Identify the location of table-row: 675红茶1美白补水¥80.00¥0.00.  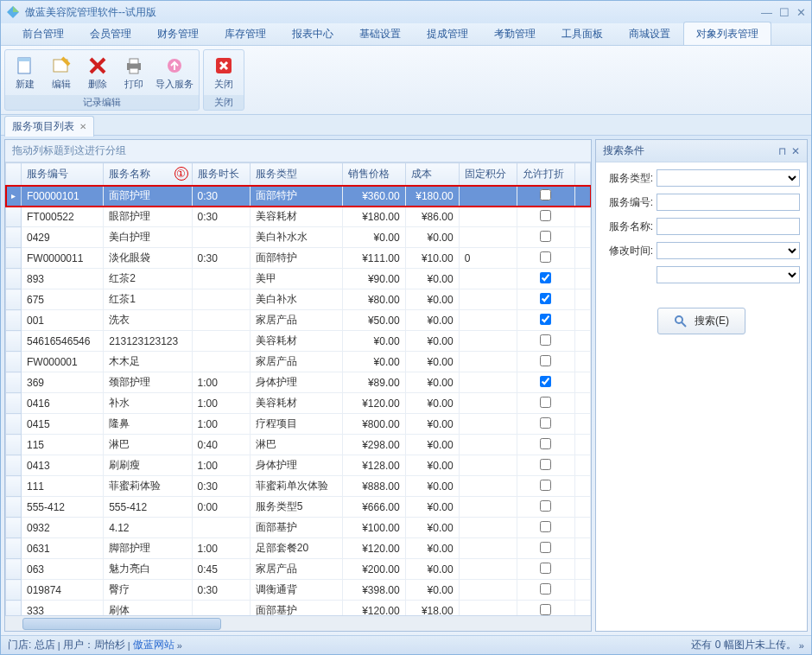
(299, 300).